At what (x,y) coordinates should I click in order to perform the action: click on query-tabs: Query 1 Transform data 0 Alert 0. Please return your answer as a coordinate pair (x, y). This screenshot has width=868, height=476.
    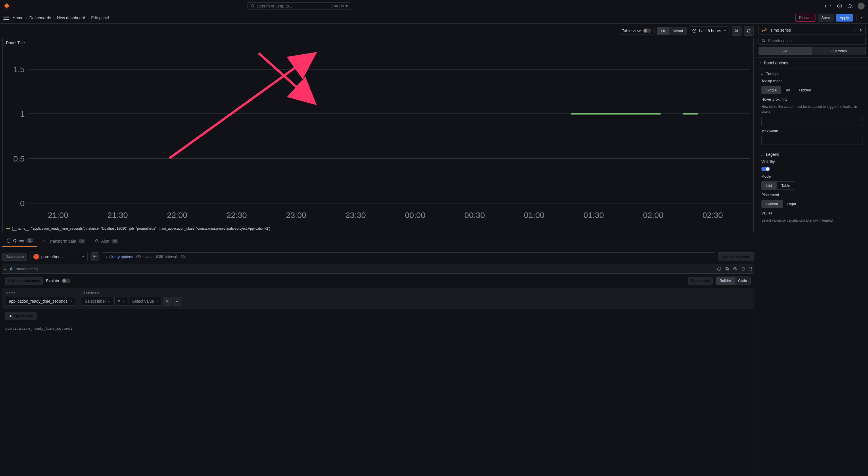
    Looking at the image, I should click on (378, 241).